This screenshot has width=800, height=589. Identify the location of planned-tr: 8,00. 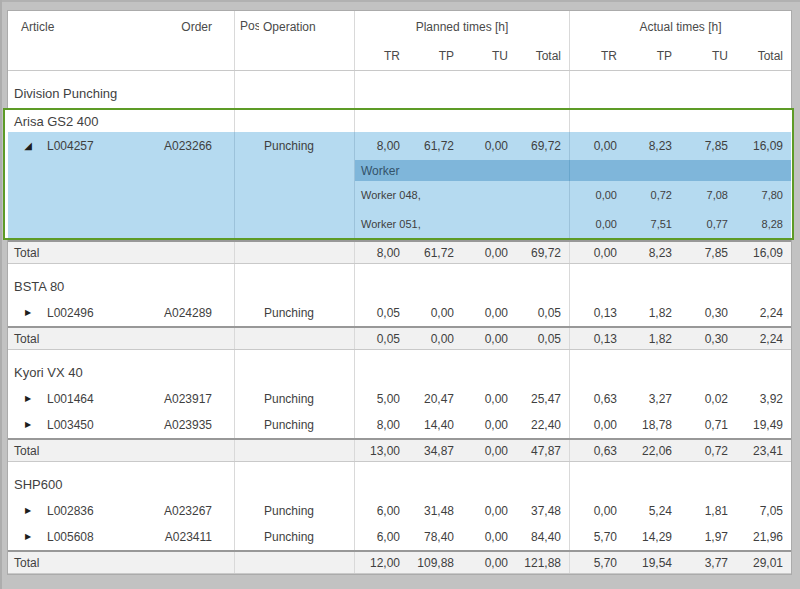
(381, 425).